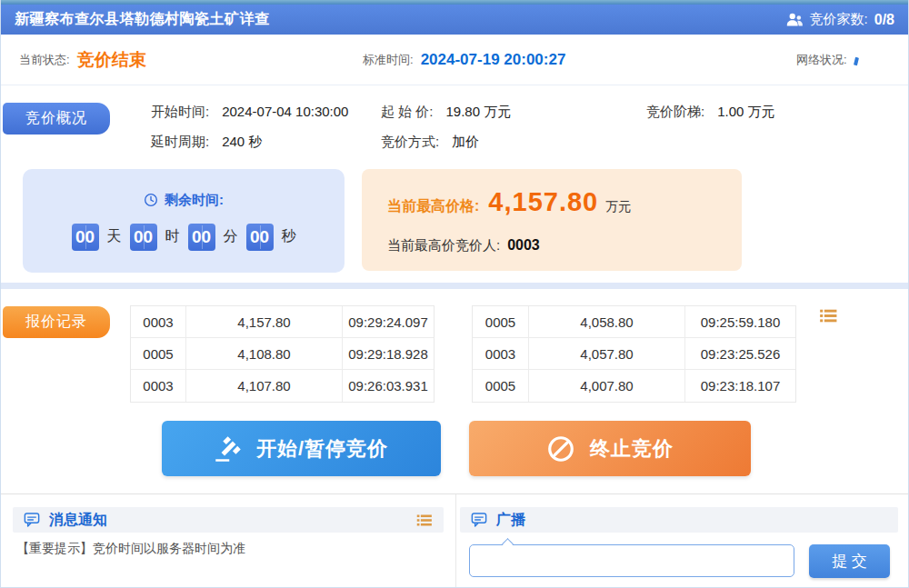  I want to click on notice-header: 消息通知, so click(228, 520).